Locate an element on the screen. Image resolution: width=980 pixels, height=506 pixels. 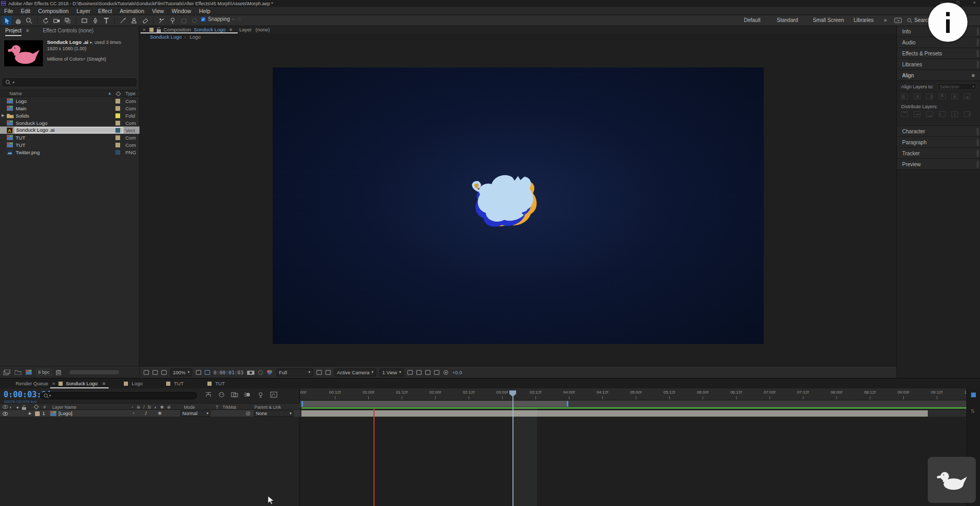
puppet-pin-tool-icon is located at coordinates (172, 21).